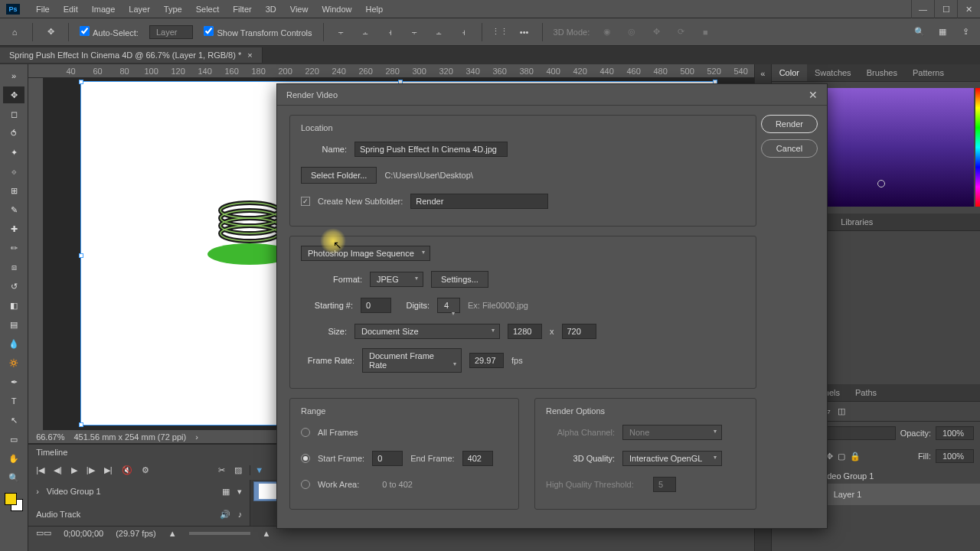  I want to click on minimize-button: —, so click(923, 9).